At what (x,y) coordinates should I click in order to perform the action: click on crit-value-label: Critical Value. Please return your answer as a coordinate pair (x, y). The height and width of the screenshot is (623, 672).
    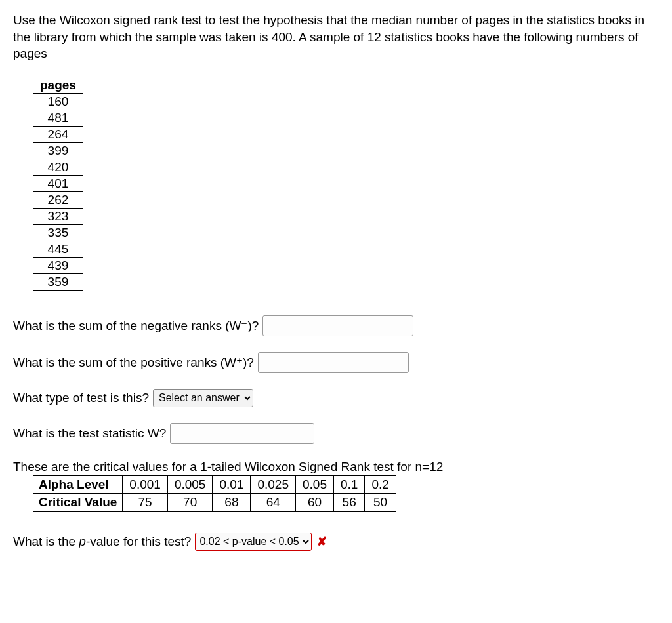
    Looking at the image, I should click on (78, 502).